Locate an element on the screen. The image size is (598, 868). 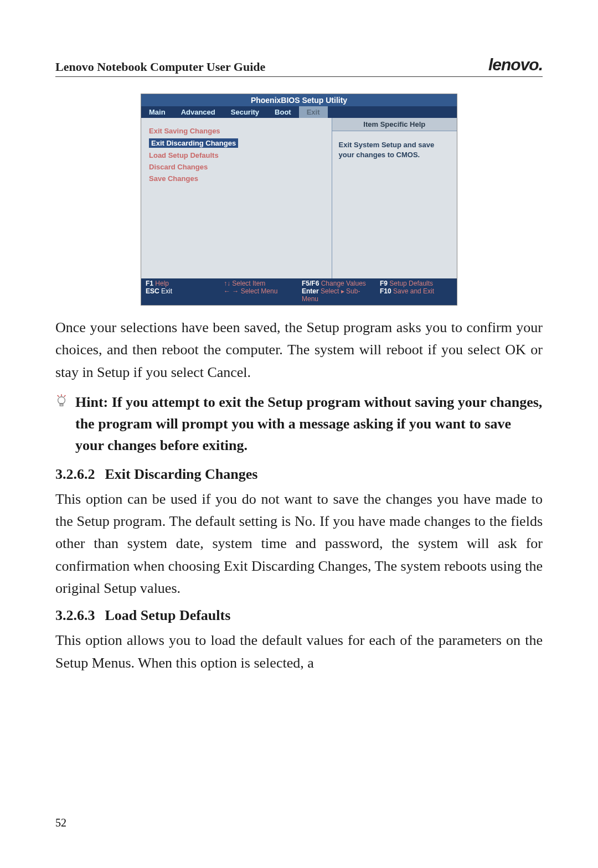
bios-title: PhoenixBIOS Setup Utility is located at coordinates (299, 100).